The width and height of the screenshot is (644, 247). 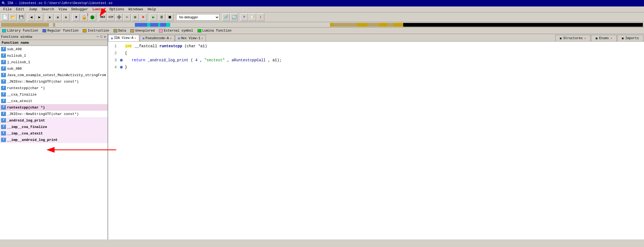 What do you see at coordinates (191, 38) in the screenshot?
I see `tab-hex-view: ▣ Hex View-1 ✕` at bounding box center [191, 38].